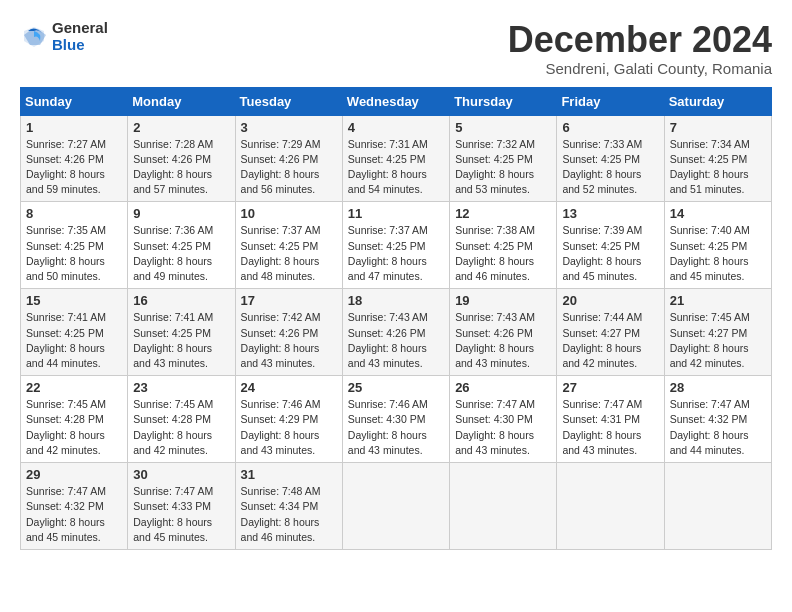  Describe the element at coordinates (718, 420) in the screenshot. I see `day-cell-28: 28Sunrise: 7:47 AMSunset: 4:32 PMDayligh…` at that location.